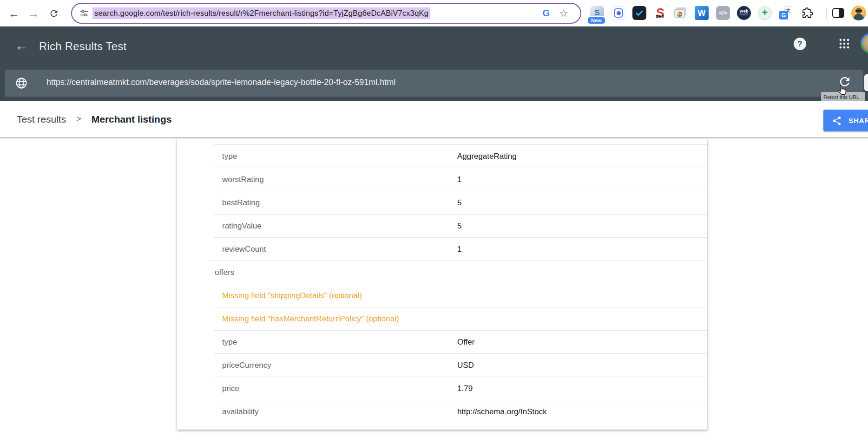 The height and width of the screenshot is (437, 868). Describe the element at coordinates (442, 272) in the screenshot. I see `table-row: offers` at that location.